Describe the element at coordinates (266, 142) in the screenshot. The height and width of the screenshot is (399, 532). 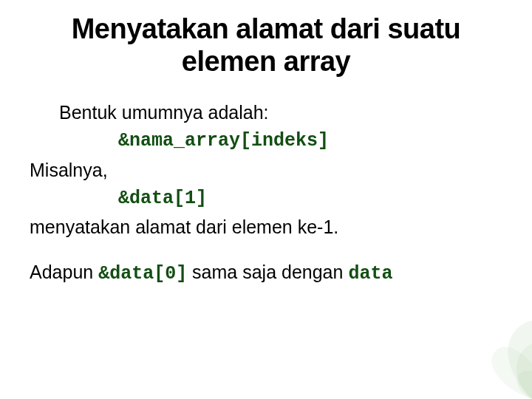
I see `code-syntax: &nama_array[indeks]` at that location.